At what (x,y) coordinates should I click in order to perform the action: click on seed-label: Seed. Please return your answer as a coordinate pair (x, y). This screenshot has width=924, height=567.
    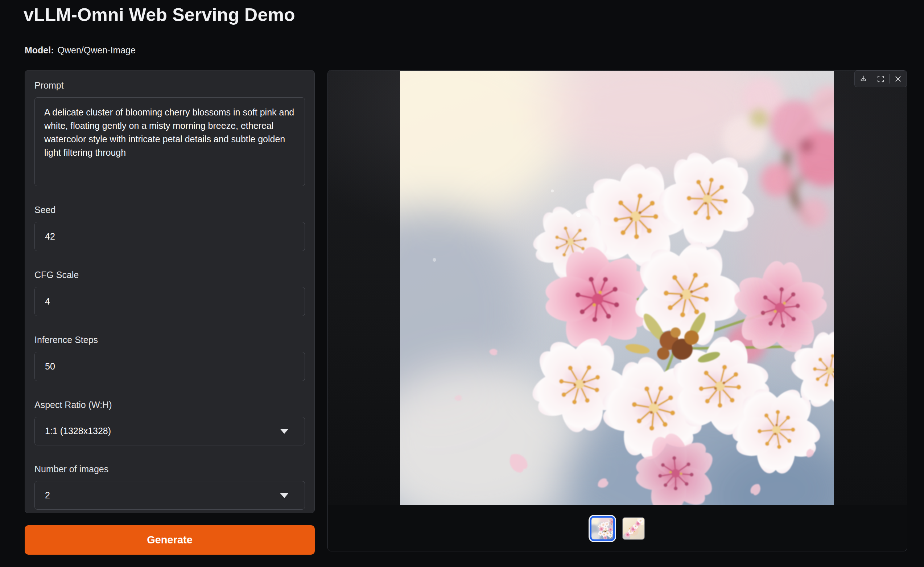
    Looking at the image, I should click on (170, 210).